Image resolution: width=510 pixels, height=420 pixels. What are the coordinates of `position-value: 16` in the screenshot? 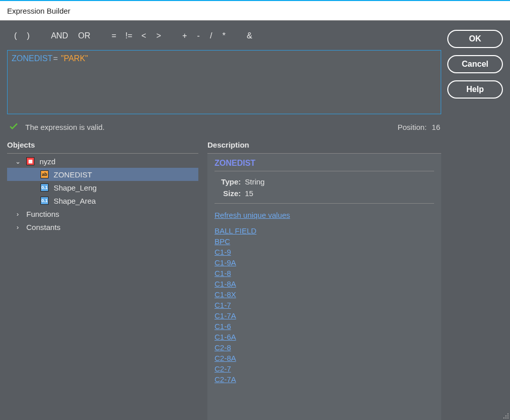 It's located at (436, 127).